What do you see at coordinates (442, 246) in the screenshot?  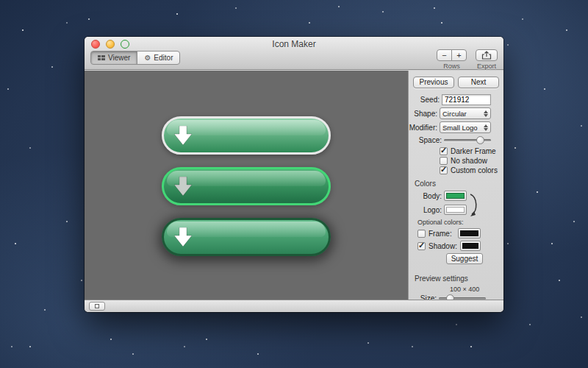 I see `shadow-color-label: Shadow:` at bounding box center [442, 246].